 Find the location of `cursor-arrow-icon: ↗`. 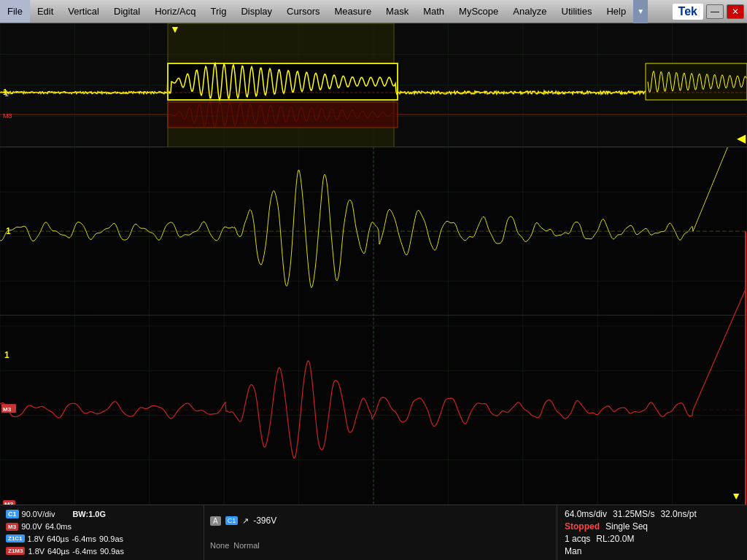

cursor-arrow-icon: ↗ is located at coordinates (245, 521).